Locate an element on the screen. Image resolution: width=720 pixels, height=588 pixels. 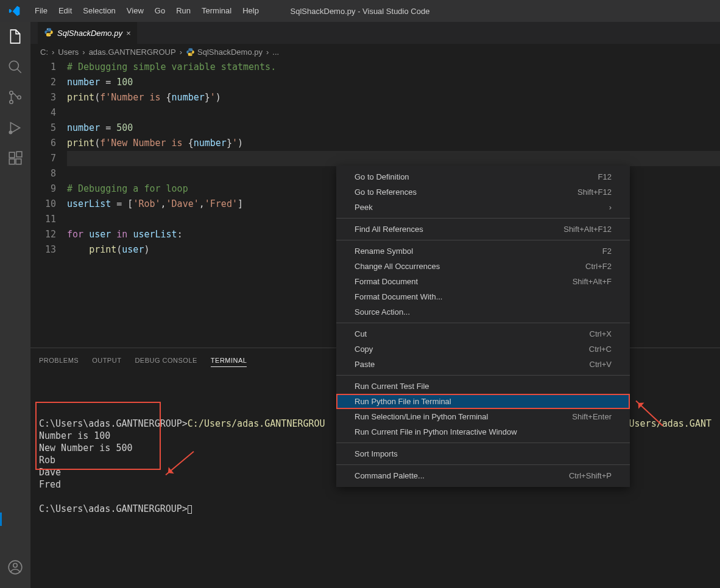
menubar: FileEditSelectionViewGoRunTerminalHelp is located at coordinates (147, 11).